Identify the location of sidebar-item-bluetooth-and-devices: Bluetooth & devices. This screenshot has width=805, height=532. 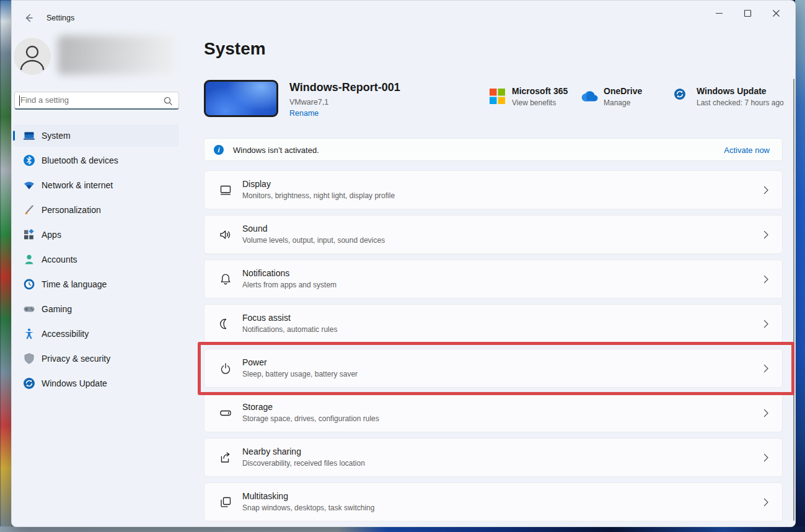
(96, 160).